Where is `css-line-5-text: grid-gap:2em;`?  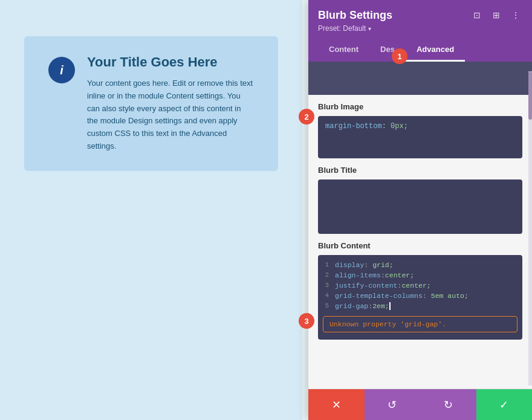 css-line-5-text: grid-gap:2em; is located at coordinates (429, 306).